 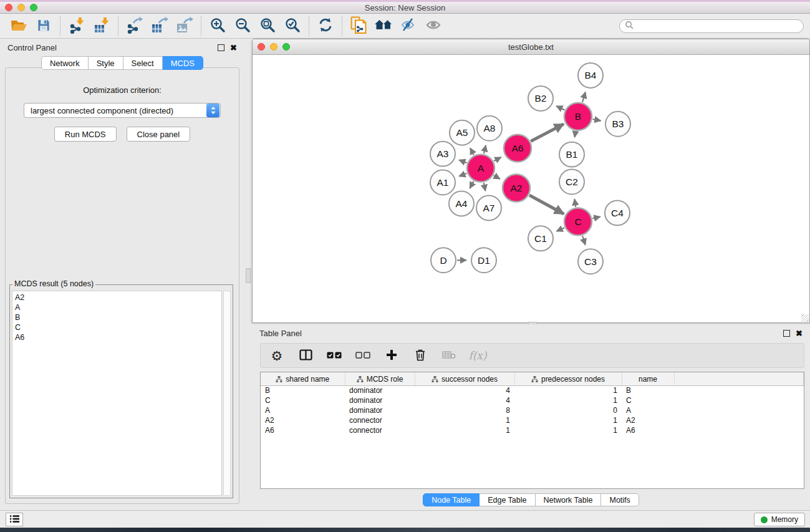 What do you see at coordinates (274, 47) in the screenshot?
I see `network-window-controls` at bounding box center [274, 47].